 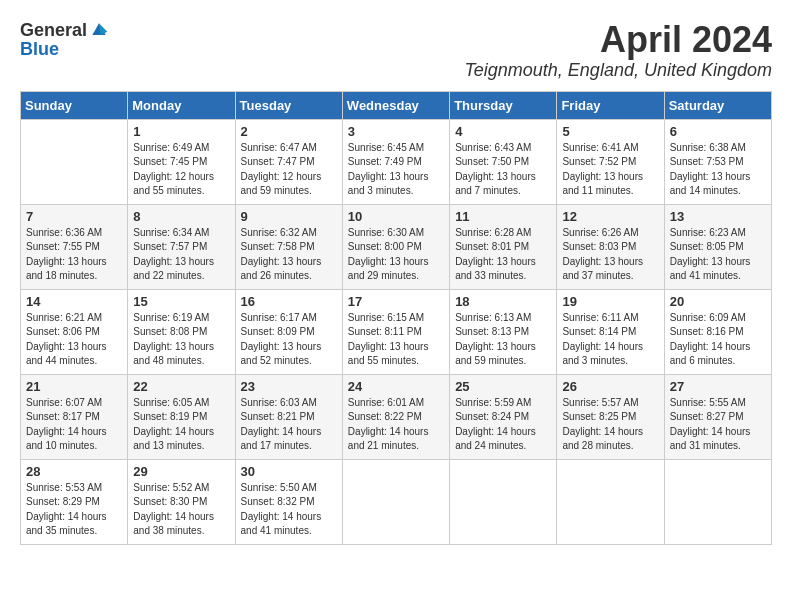 What do you see at coordinates (610, 246) in the screenshot?
I see `calendar-cell: 12Sunrise: 6:26 AM Sunset: 8:03 PM Dayli…` at bounding box center [610, 246].